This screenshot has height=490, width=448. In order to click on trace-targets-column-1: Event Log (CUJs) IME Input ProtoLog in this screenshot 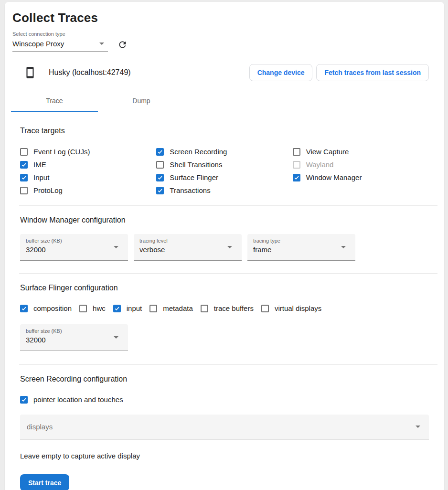, I will do `click(88, 171)`.